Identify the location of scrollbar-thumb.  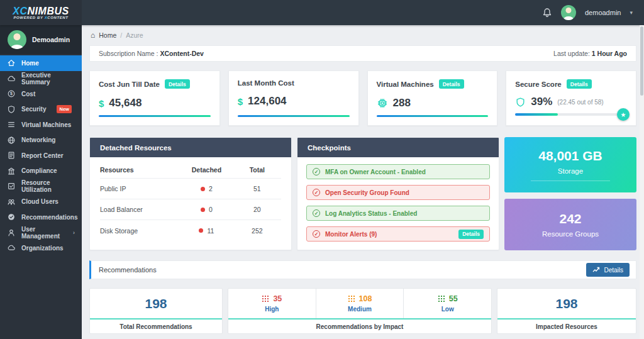
(641, 61).